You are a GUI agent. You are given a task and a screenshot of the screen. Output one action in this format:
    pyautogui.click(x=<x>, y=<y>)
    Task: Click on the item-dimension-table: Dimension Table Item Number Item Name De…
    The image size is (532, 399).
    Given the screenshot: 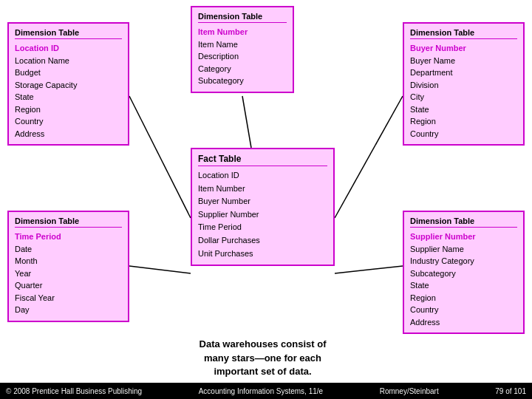 What is the action you would take?
    pyautogui.click(x=242, y=50)
    